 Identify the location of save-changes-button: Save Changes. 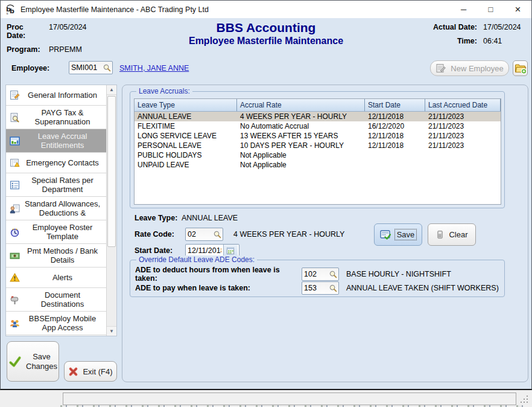
(33, 361).